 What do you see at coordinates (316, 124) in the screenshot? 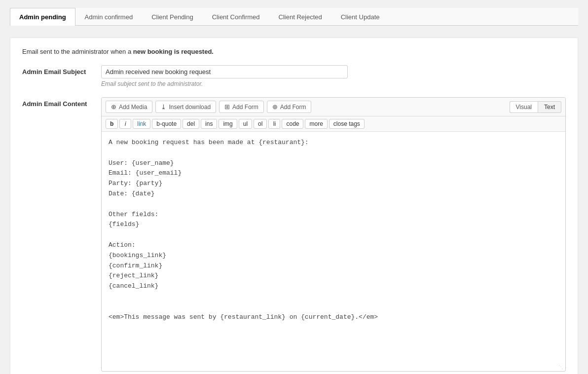
I see `format-more-button: more` at bounding box center [316, 124].